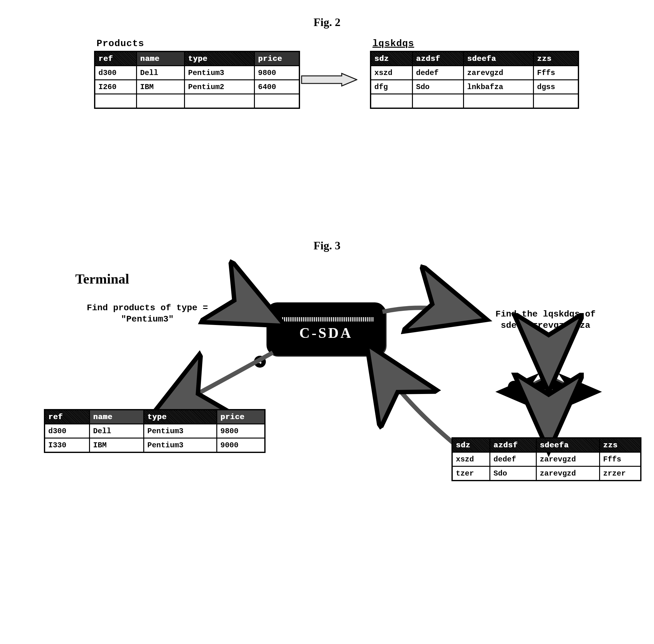  What do you see at coordinates (198, 44) in the screenshot?
I see `fig2-left-title: Products` at bounding box center [198, 44].